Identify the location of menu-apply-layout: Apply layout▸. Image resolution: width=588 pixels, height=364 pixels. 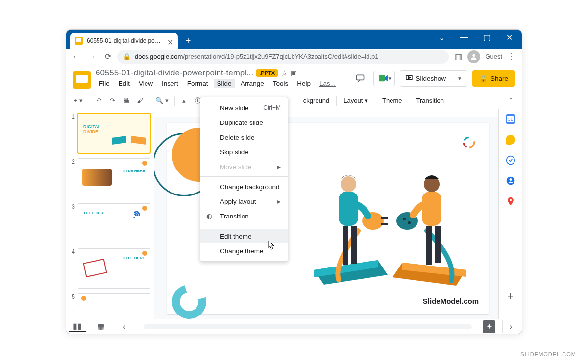
(244, 201).